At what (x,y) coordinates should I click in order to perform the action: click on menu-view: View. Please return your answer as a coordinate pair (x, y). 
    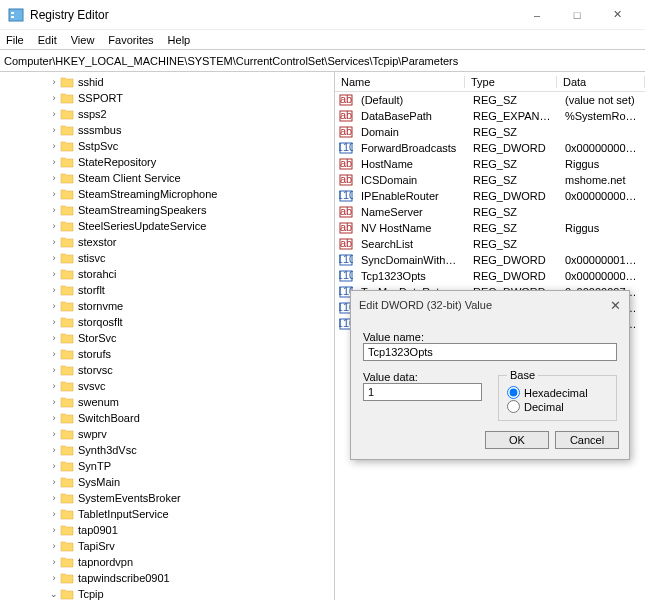
    Looking at the image, I should click on (83, 40).